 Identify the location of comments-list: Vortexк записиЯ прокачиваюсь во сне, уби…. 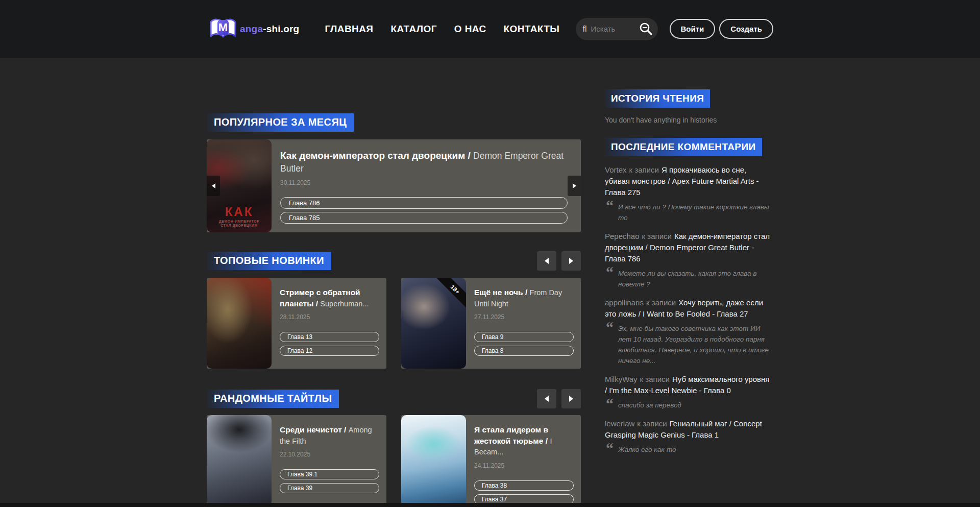
(689, 310).